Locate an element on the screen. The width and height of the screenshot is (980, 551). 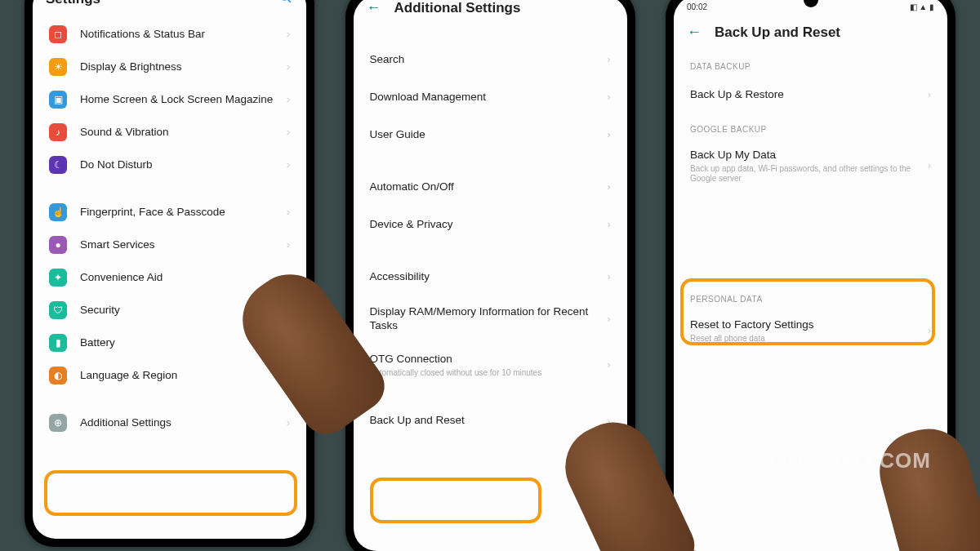
row-backup-restore: Back Up & Restore › is located at coordinates (810, 95).